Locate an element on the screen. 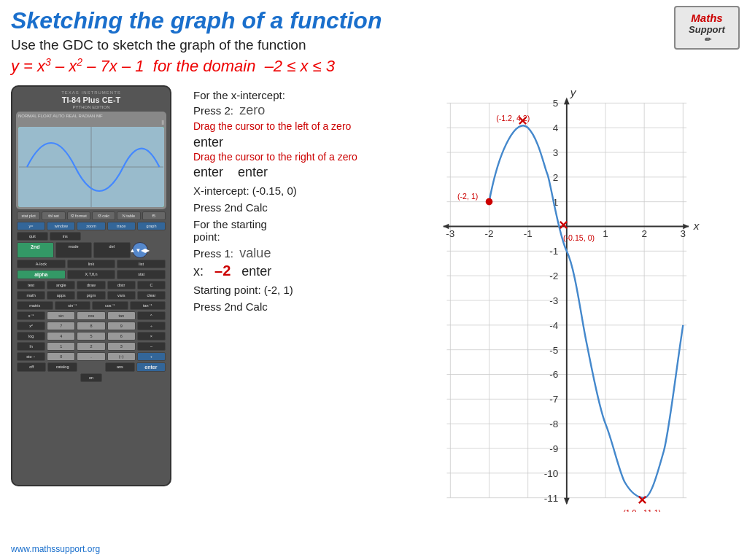 The width and height of the screenshot is (747, 560). logo: Maths Support ✏ is located at coordinates (707, 28).